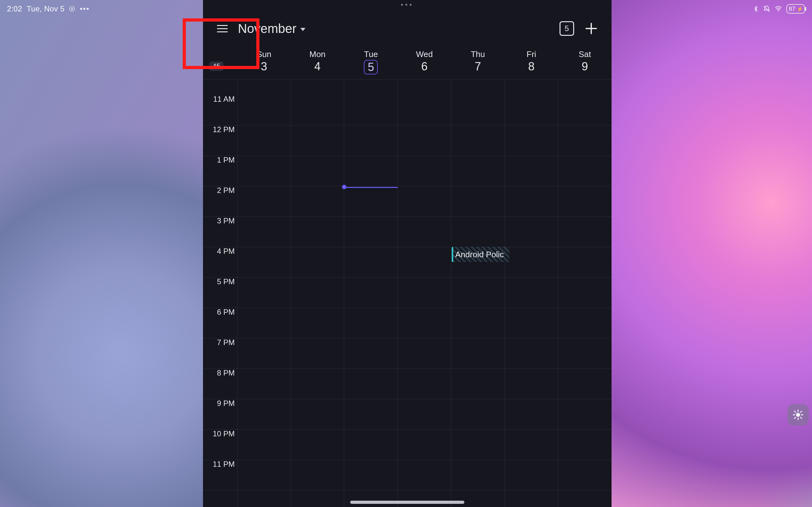 This screenshot has width=812, height=507. I want to click on day-header: Wed 6, so click(424, 63).